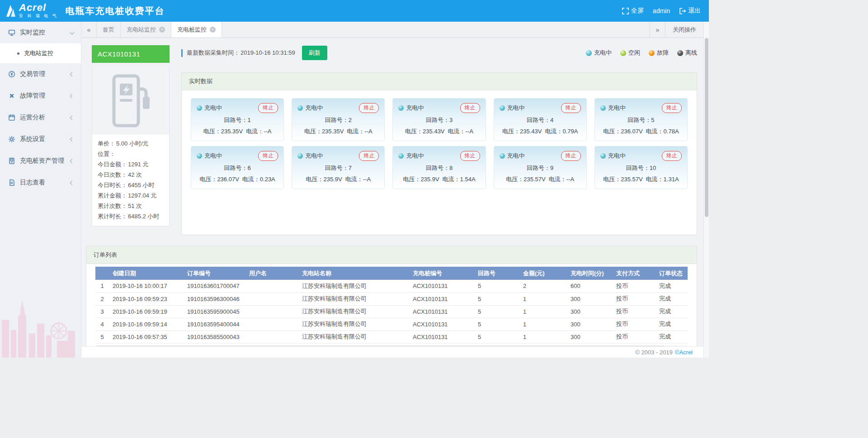 This screenshot has width=868, height=438. I want to click on loop-card: 充电中终止 回路号：5 电压：236.07V电流：0.78A, so click(641, 119).